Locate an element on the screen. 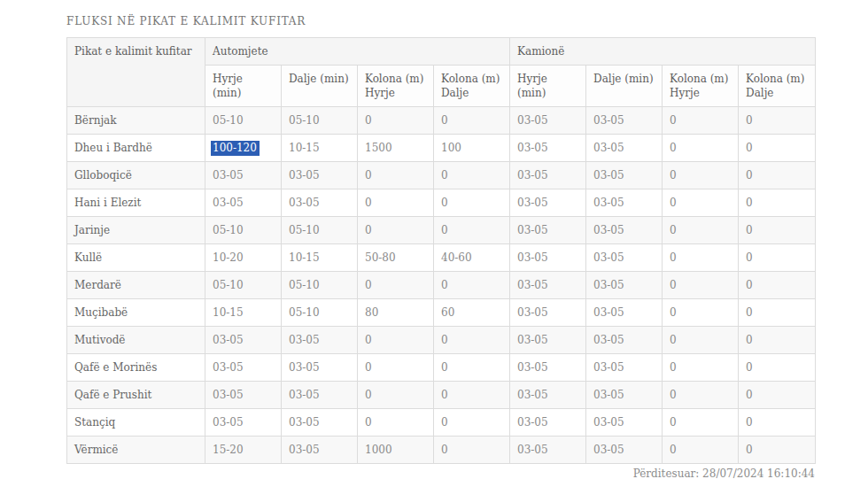 This screenshot has width=868, height=479. table-row: Bërnjak05-1005-100003-0503-0500 is located at coordinates (441, 120).